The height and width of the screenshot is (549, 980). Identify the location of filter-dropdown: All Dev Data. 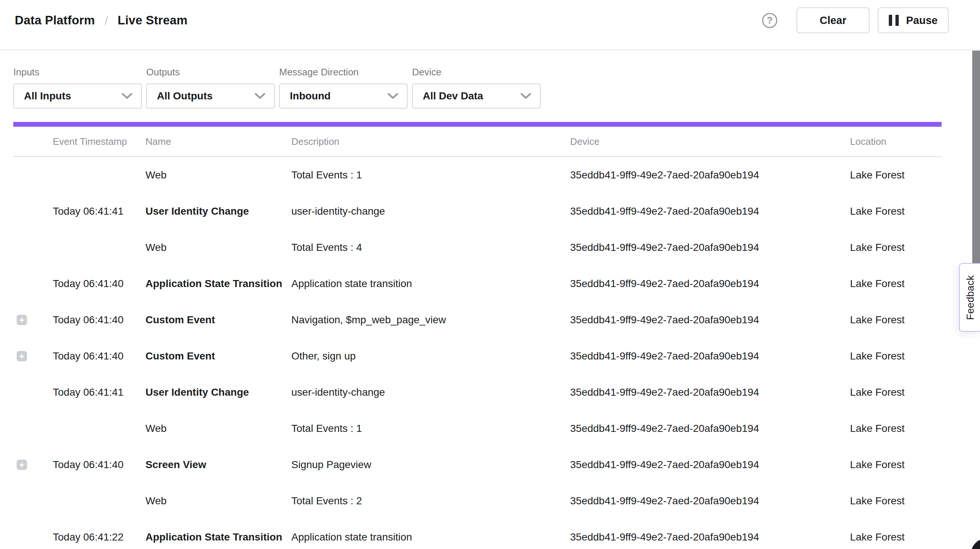
(476, 96).